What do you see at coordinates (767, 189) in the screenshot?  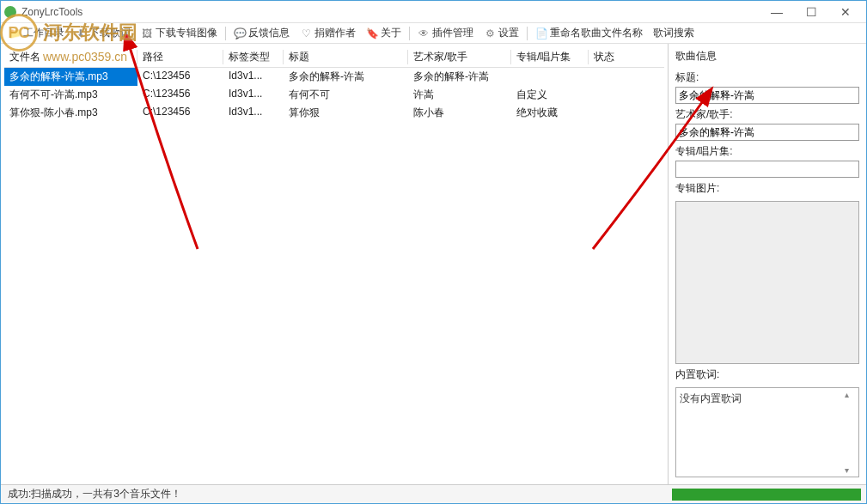 I see `albumart-label: 专辑图片:` at bounding box center [767, 189].